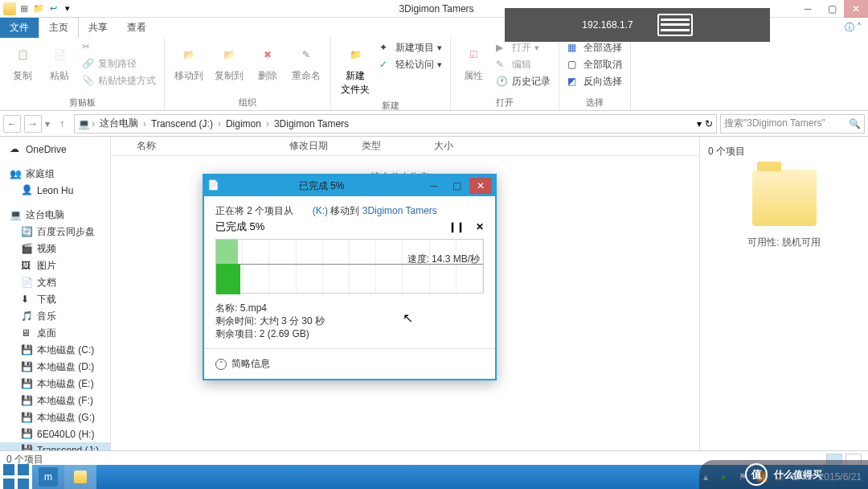 The image size is (868, 489). I want to click on edit-button: ✎编辑, so click(523, 64).